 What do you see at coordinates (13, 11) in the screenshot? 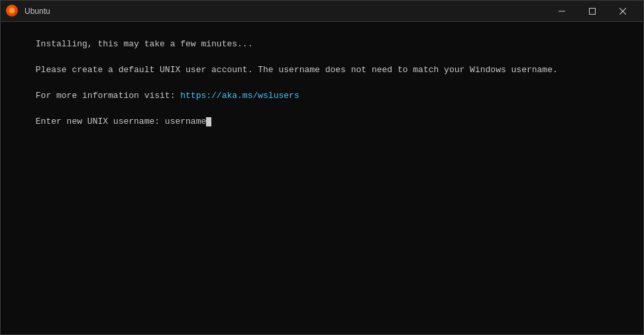
I see `app-icon` at bounding box center [13, 11].